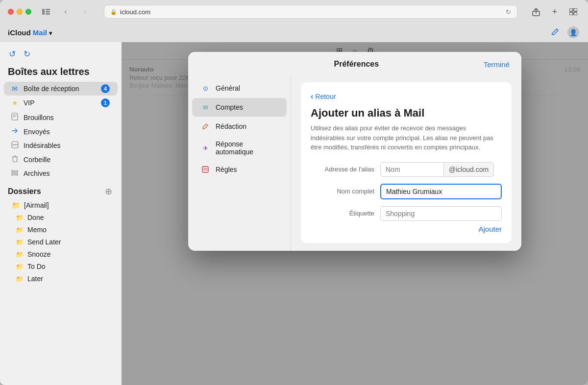  Describe the element at coordinates (15, 89) in the screenshot. I see `inbox-icon: ✉` at that location.